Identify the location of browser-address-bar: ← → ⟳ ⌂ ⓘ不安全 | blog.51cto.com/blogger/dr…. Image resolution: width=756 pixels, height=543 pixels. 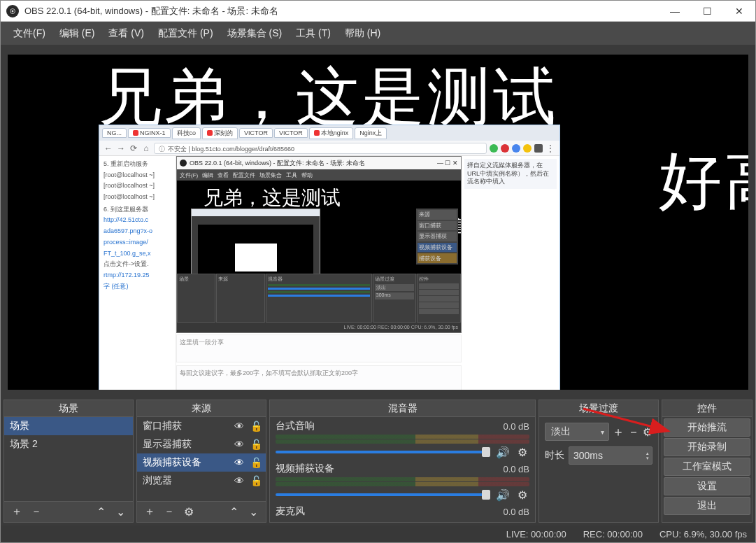
(329, 148).